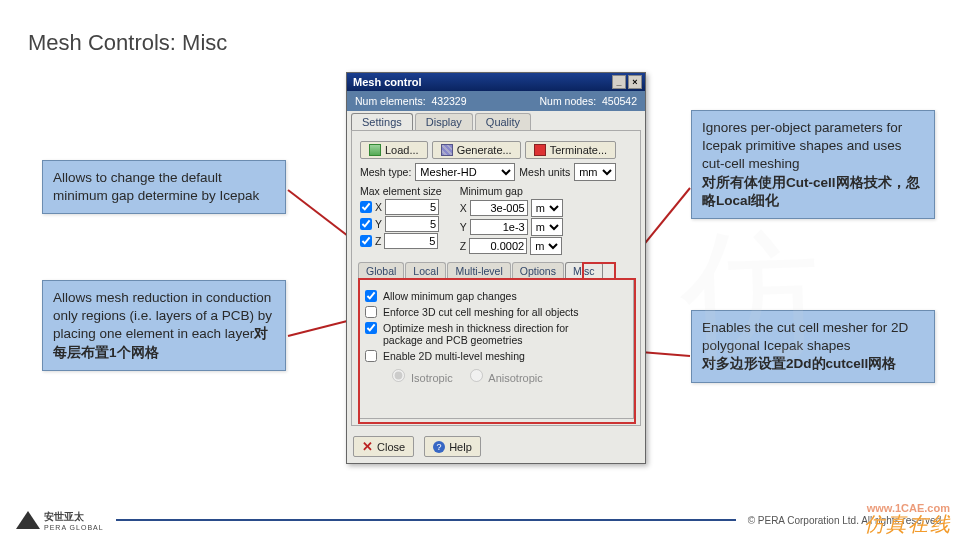 This screenshot has width=960, height=540. What do you see at coordinates (813, 346) in the screenshot?
I see `callout-cutcell-2d: Enables the cut cell mesher for 2D polyg…` at bounding box center [813, 346].